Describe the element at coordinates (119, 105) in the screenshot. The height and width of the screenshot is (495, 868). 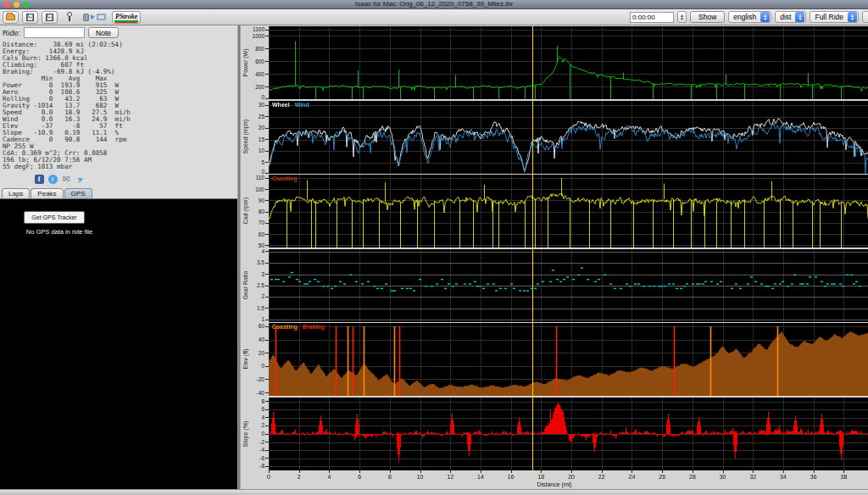
I see `ride-stats: Distance: 38.69 mi (2:02:54)Energy: 1428…` at that location.